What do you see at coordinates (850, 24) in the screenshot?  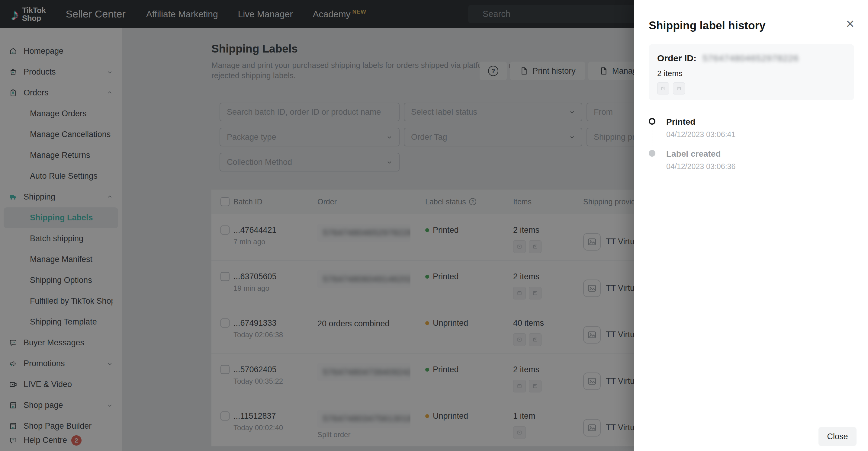 I see `close-icon: ✕` at bounding box center [850, 24].